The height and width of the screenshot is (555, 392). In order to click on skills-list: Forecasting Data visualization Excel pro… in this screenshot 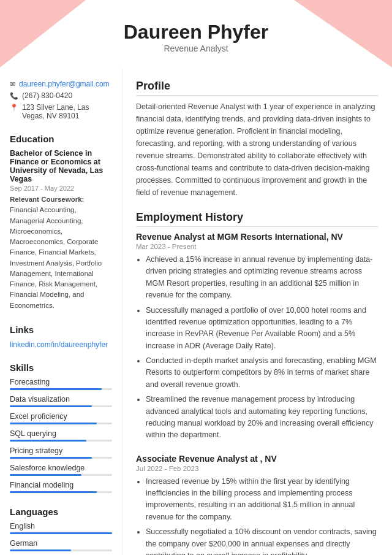, I will do `click(61, 435)`.